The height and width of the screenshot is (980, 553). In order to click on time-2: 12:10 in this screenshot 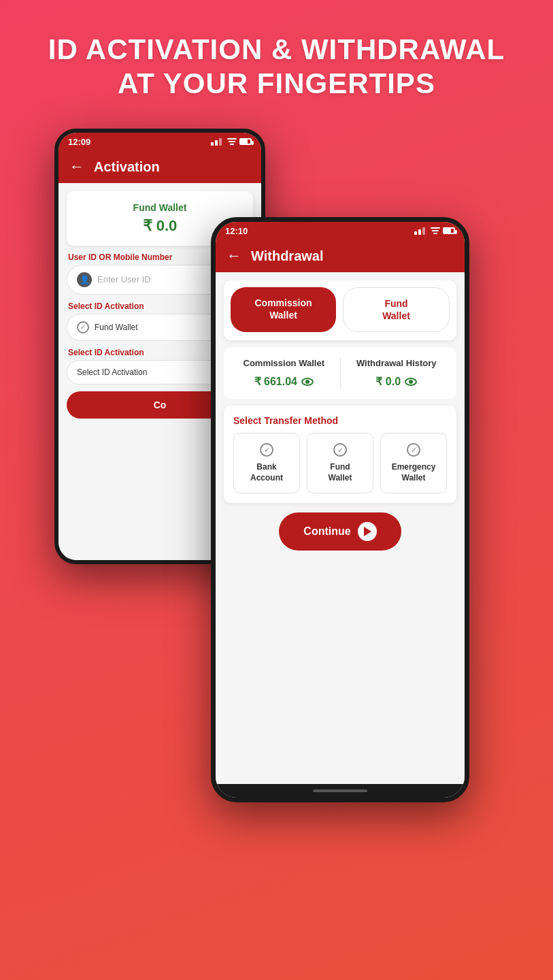, I will do `click(237, 231)`.